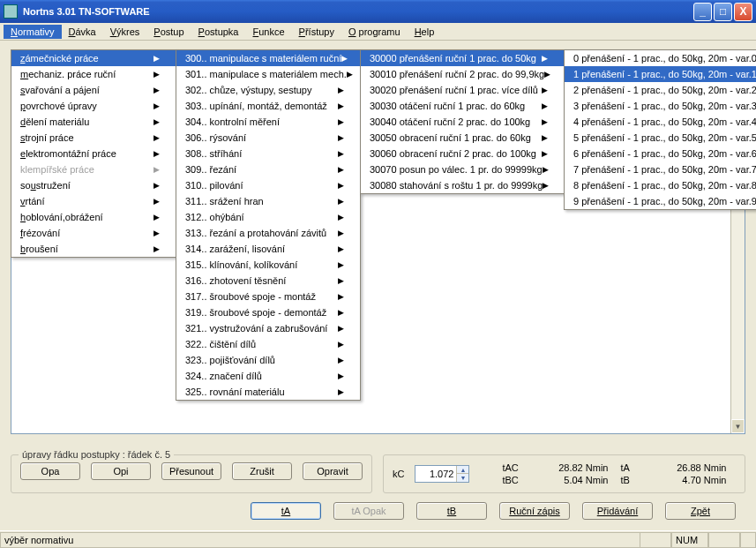 This screenshot has width=756, height=548. Describe the element at coordinates (333, 471) in the screenshot. I see `opravit-button: Opravit` at that location.